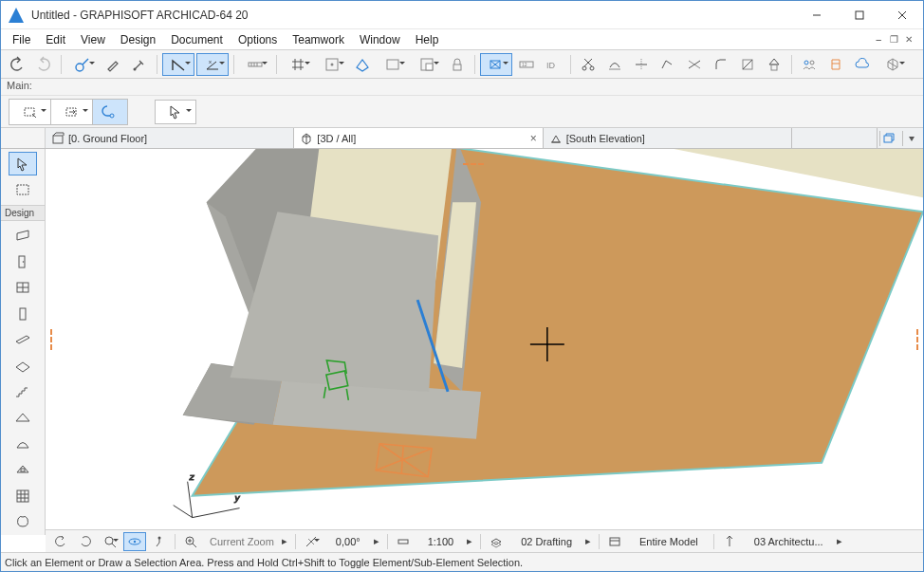 This screenshot has width=924, height=572. I want to click on layer-value: 02 Drafting, so click(546, 542).